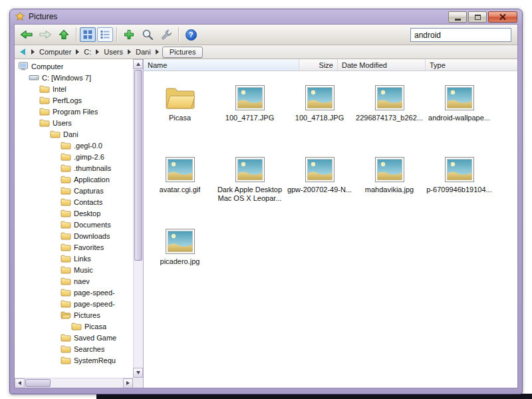 The width and height of the screenshot is (532, 399). Describe the element at coordinates (47, 66) in the screenshot. I see `tree-item-label: Computer` at that location.